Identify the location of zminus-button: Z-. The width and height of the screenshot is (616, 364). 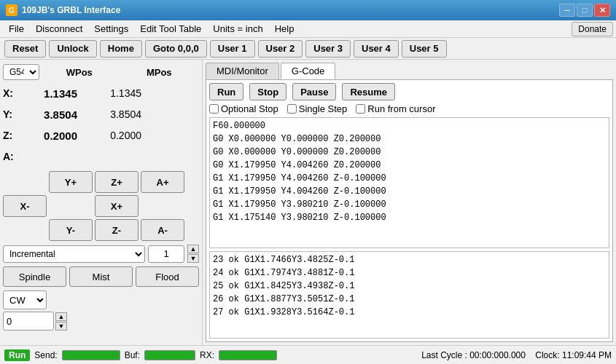
(117, 230).